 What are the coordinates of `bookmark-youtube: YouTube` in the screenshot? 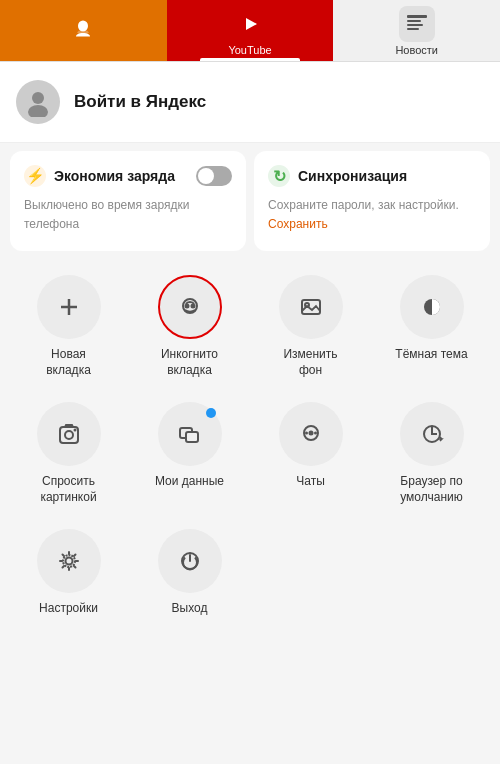 It's located at (250, 30).